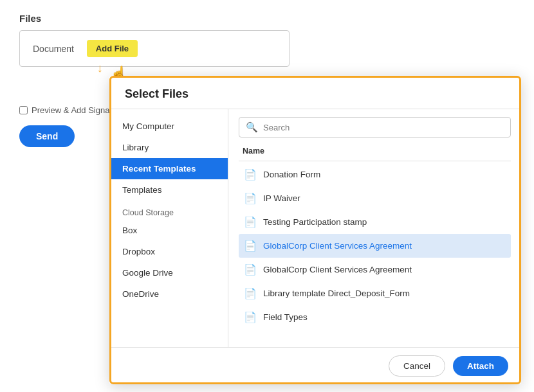 The image size is (534, 392). Describe the element at coordinates (169, 210) in the screenshot. I see `cloud-storage-label: Cloud Storage` at that location.